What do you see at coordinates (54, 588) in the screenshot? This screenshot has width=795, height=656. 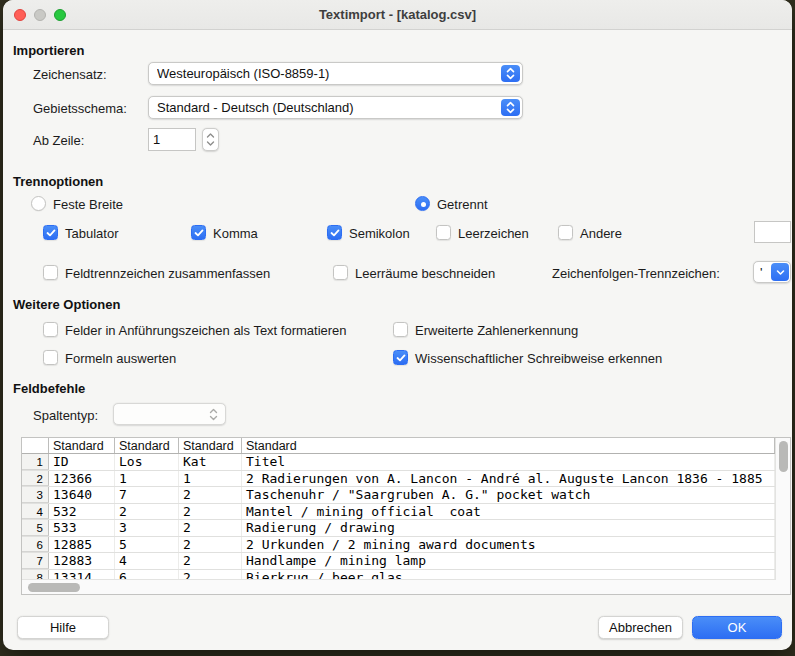 I see `horizontal-scrollbar-thumb` at bounding box center [54, 588].